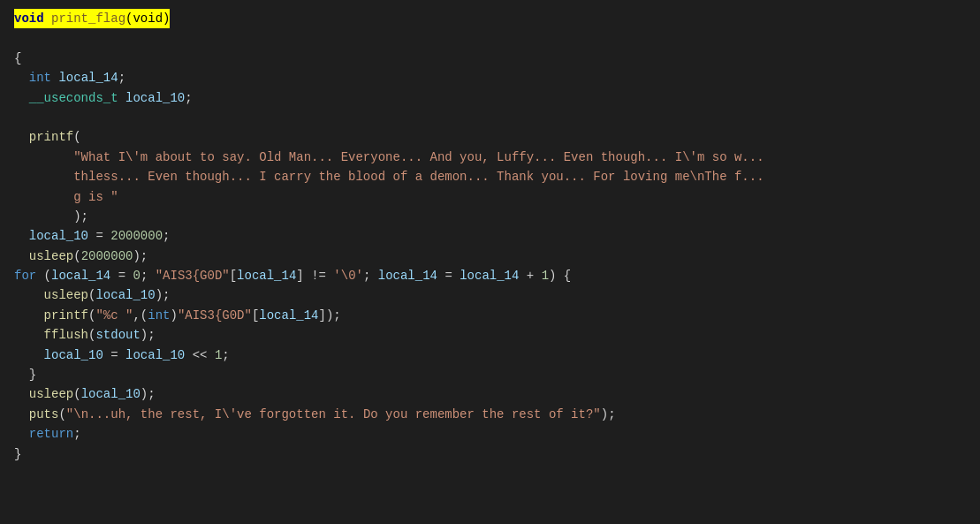  I want to click on code-line-19: }, so click(490, 375).